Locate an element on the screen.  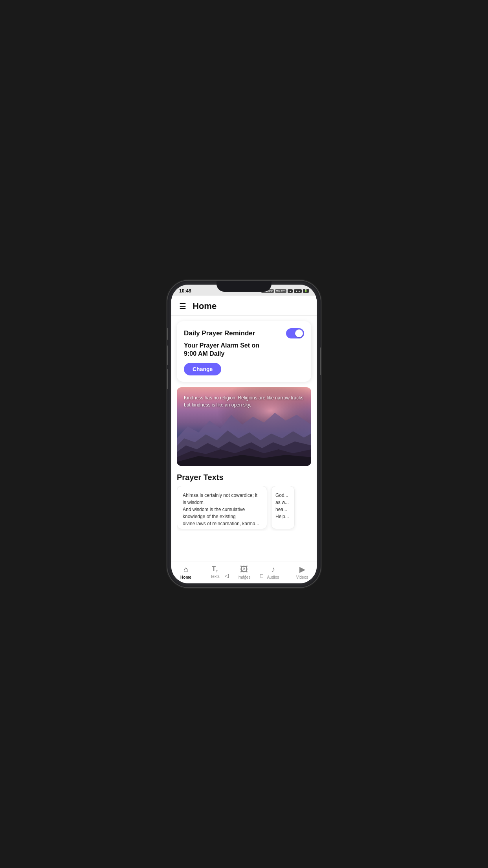
nav-item-videos: ▶ Videos is located at coordinates (302, 572).